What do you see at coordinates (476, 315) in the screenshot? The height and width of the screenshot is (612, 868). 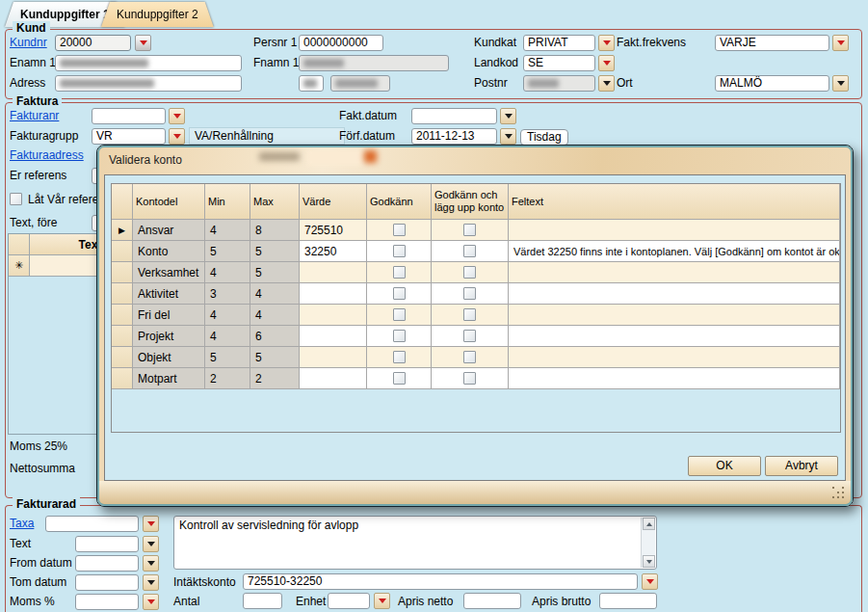 I see `table-row: Fri del 4 4` at bounding box center [476, 315].